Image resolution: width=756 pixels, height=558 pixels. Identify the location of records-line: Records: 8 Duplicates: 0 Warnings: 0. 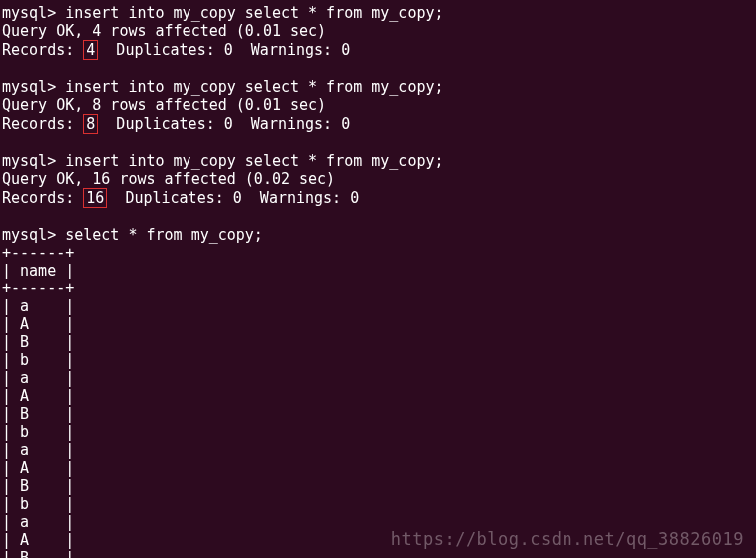
(378, 124).